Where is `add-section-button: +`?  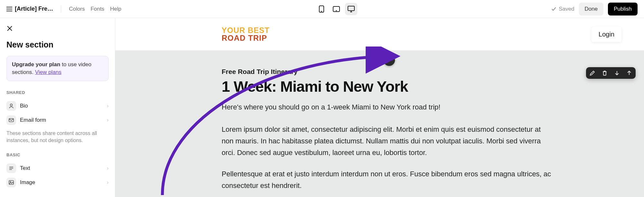
add-section-button: + is located at coordinates (389, 60).